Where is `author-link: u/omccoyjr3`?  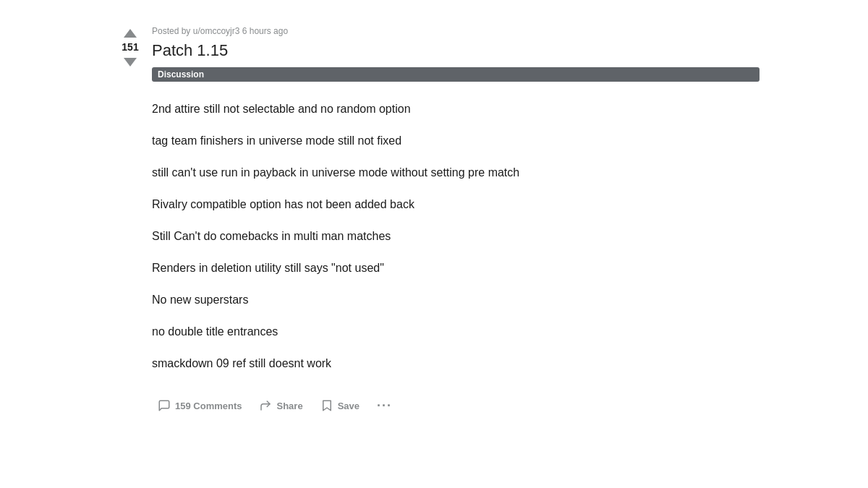
author-link: u/omccoyjr3 is located at coordinates (217, 31).